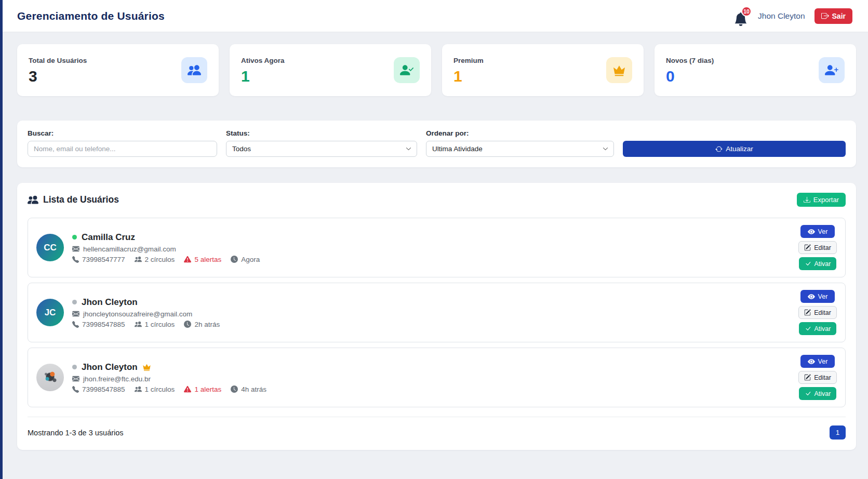 Image resolution: width=868 pixels, height=479 pixels. What do you see at coordinates (606, 149) in the screenshot?
I see `chevron-down-icon` at bounding box center [606, 149].